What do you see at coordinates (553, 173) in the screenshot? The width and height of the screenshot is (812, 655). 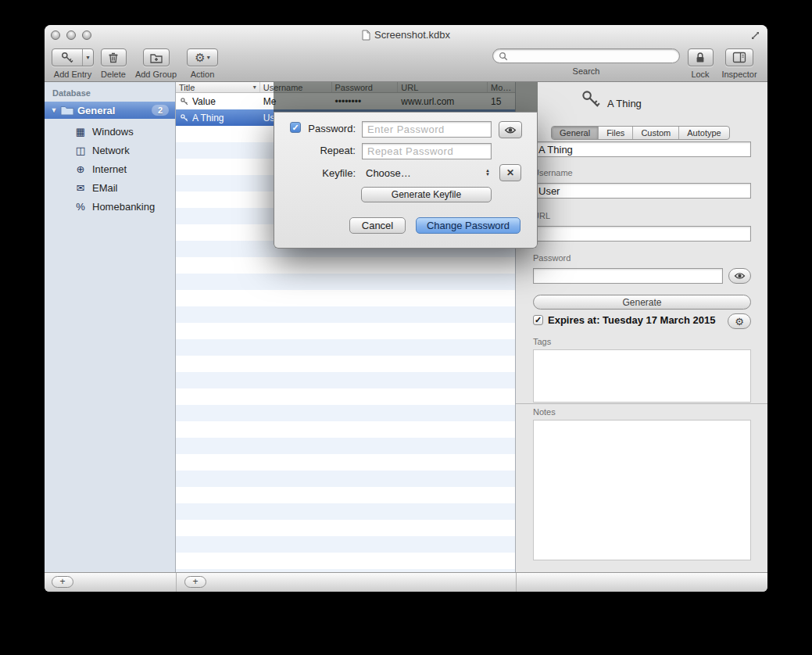 I see `username-label: Username` at bounding box center [553, 173].